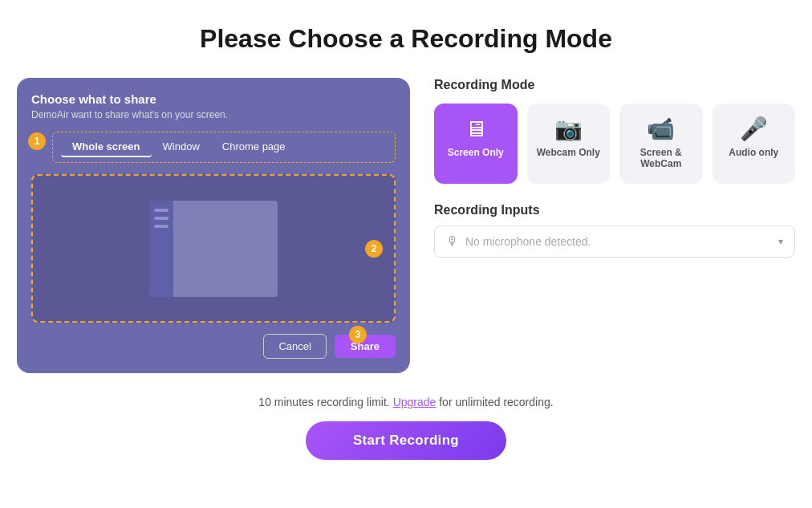  Describe the element at coordinates (213, 249) in the screenshot. I see `screen-preview-area: 2` at that location.